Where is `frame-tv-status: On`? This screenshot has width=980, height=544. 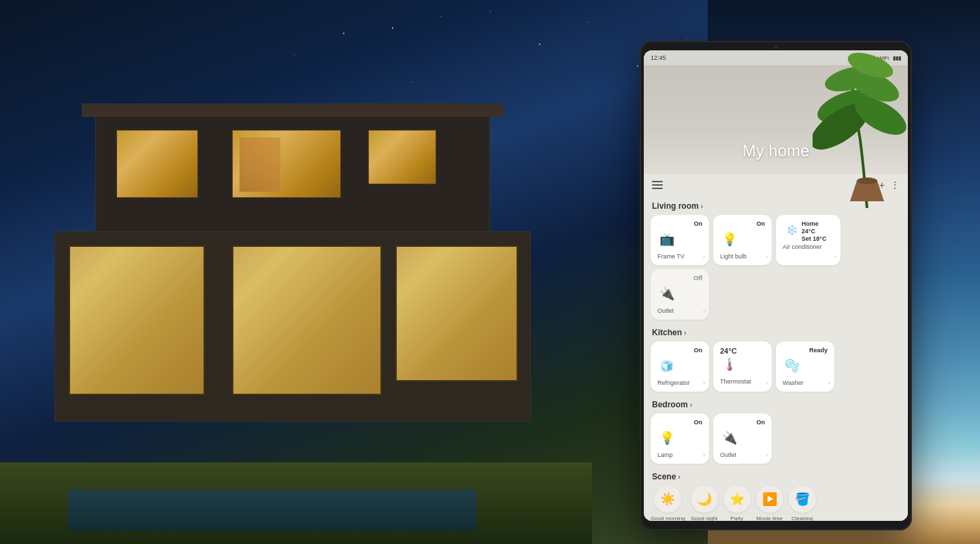 frame-tv-status: On is located at coordinates (680, 224).